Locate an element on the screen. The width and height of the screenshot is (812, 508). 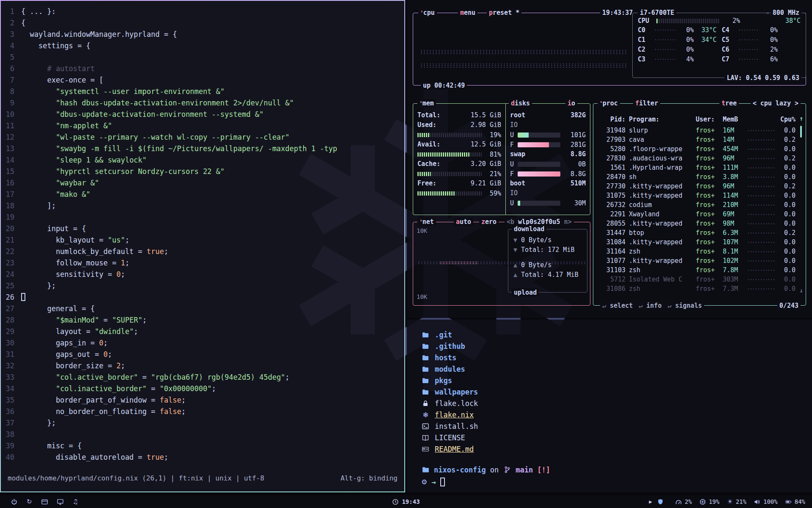
preset-button: preset * is located at coordinates (504, 13).